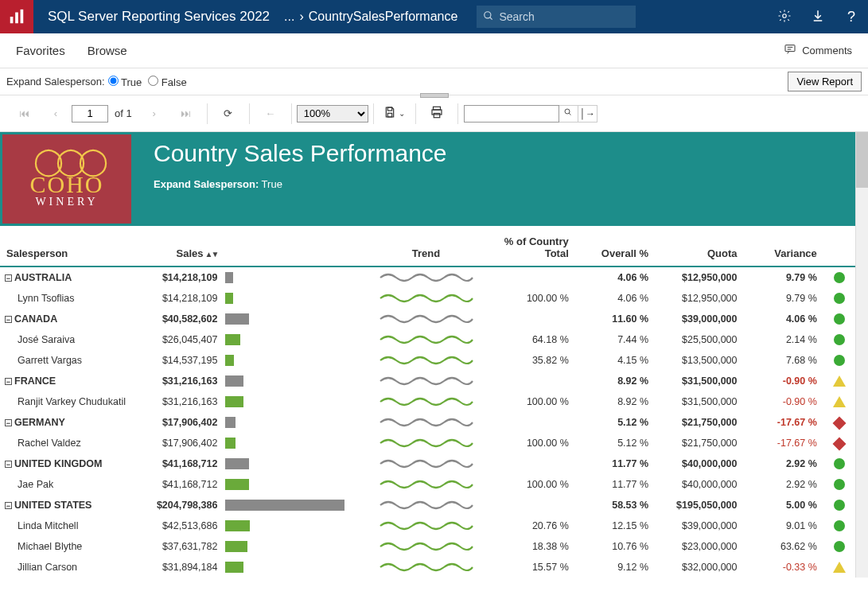  Describe the element at coordinates (71, 402) in the screenshot. I see `cell-name: Ranjit Varkey Chudukatil` at that location.